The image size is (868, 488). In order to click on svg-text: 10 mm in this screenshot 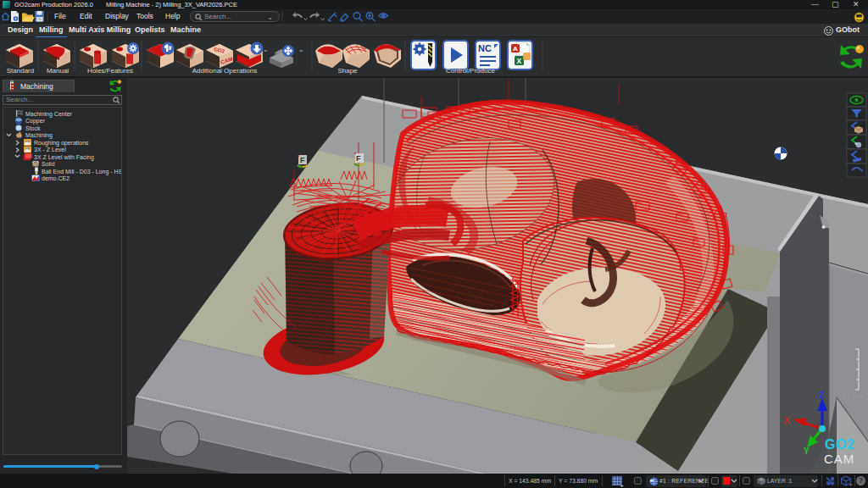, I will do `click(853, 396)`.